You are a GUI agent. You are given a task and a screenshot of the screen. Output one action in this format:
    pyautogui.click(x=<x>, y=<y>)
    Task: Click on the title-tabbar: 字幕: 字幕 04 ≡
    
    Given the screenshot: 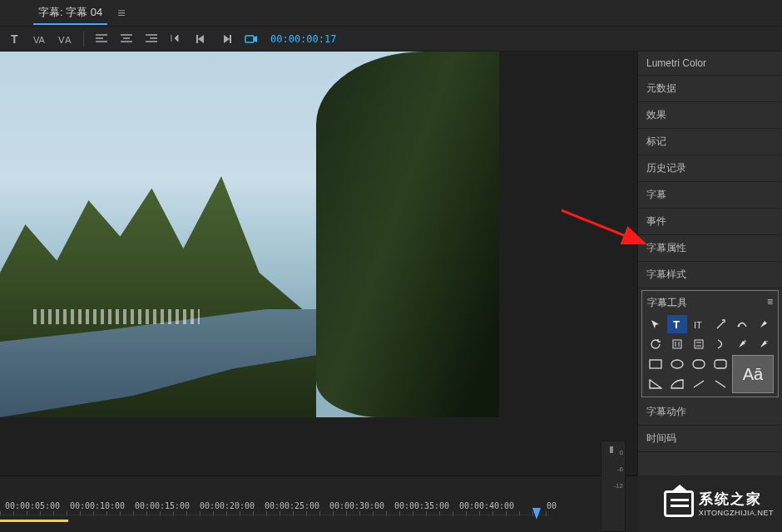 What is the action you would take?
    pyautogui.click(x=391, y=13)
    